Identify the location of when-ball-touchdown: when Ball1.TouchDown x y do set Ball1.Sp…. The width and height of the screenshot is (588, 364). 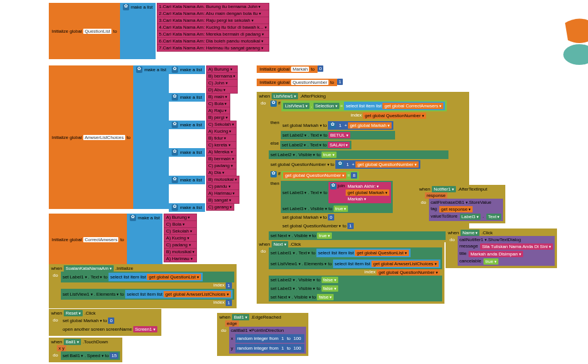
(86, 350).